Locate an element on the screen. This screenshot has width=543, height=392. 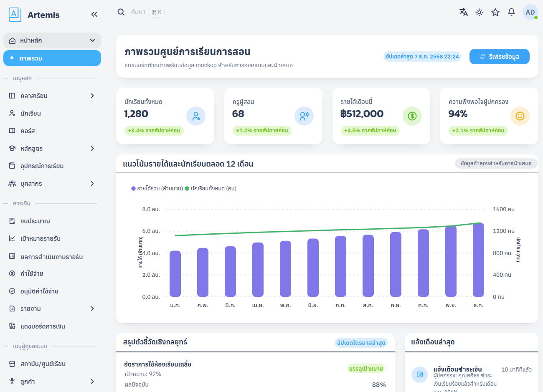
svg-text: รายได้รวม (ล้านบาท) is located at coordinates (160, 188).